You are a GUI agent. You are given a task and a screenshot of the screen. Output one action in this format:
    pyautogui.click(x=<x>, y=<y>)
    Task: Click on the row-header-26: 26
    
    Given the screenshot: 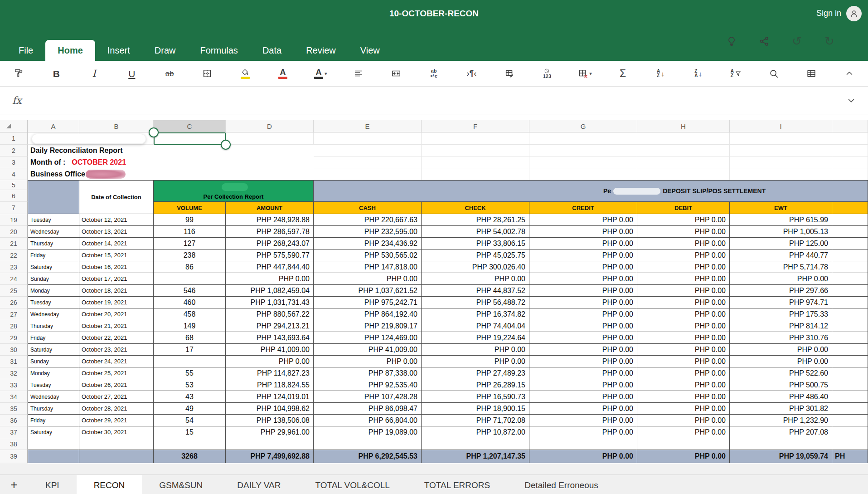 What is the action you would take?
    pyautogui.click(x=14, y=303)
    